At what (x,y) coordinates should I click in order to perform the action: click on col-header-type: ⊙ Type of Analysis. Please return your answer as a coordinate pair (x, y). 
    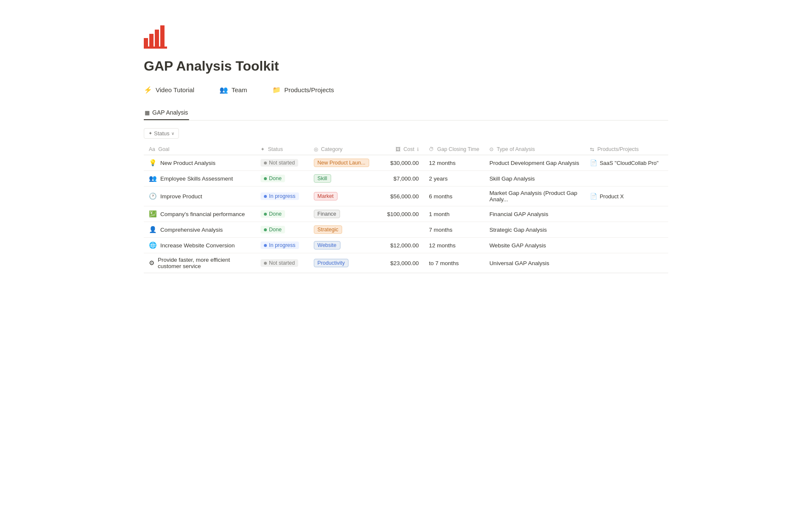
    Looking at the image, I should click on (535, 150).